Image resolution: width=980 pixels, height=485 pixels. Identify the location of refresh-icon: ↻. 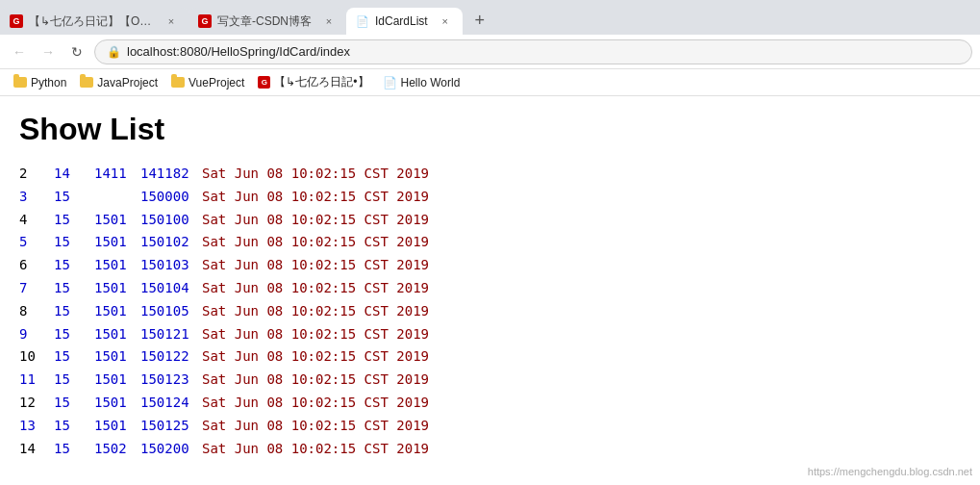
(77, 52).